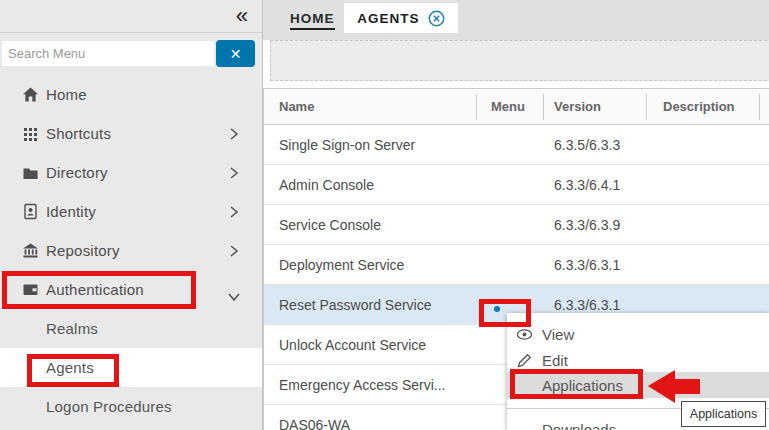  What do you see at coordinates (108, 54) in the screenshot?
I see `search-input` at bounding box center [108, 54].